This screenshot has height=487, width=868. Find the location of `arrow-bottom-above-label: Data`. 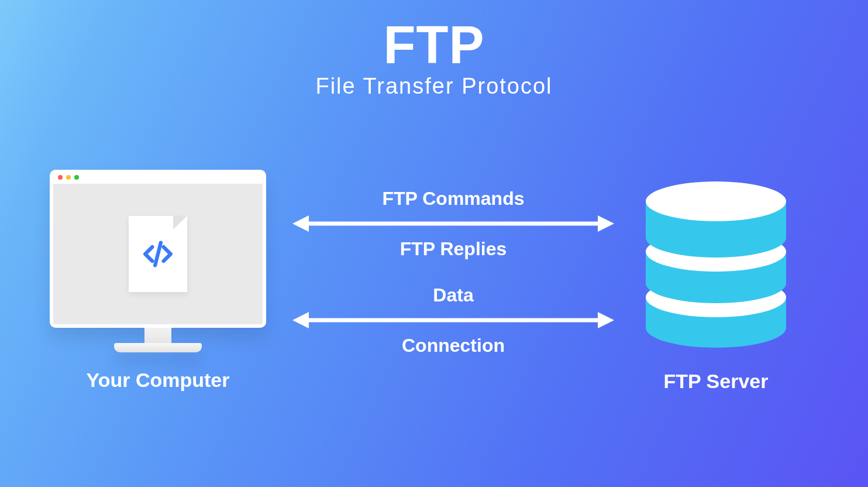

arrow-bottom-above-label: Data is located at coordinates (453, 295).